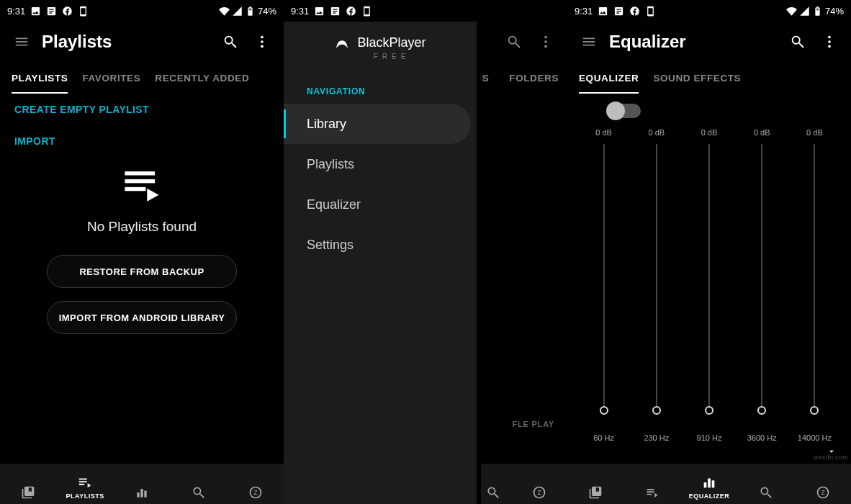  What do you see at coordinates (392, 43) in the screenshot?
I see `app-name: BlackPlayer` at bounding box center [392, 43].